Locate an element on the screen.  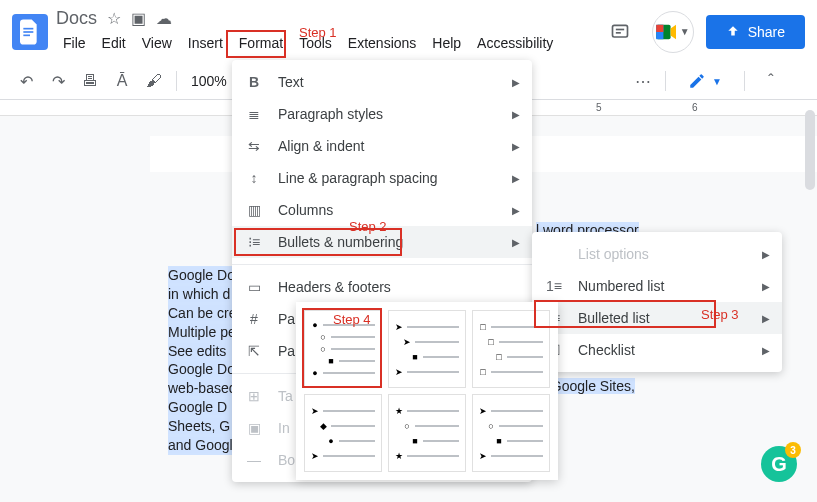
menu-format: Format is located at coordinates (261, 43).